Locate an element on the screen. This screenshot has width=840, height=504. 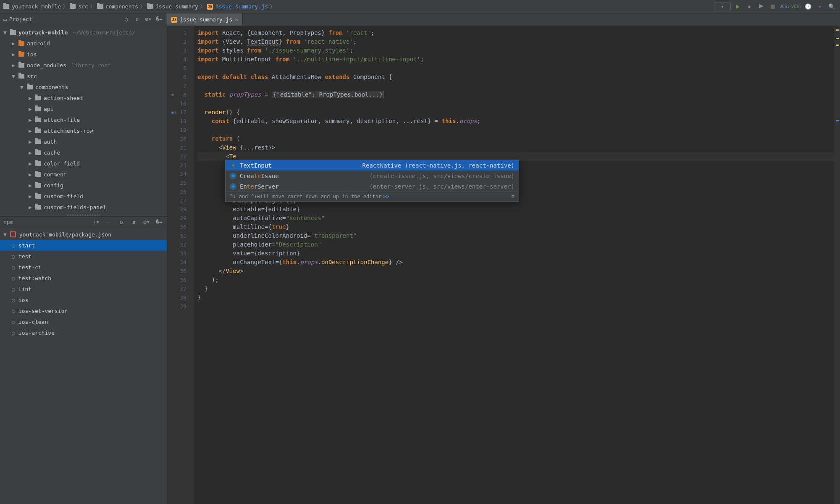
pi-icon: π is located at coordinates (513, 197).